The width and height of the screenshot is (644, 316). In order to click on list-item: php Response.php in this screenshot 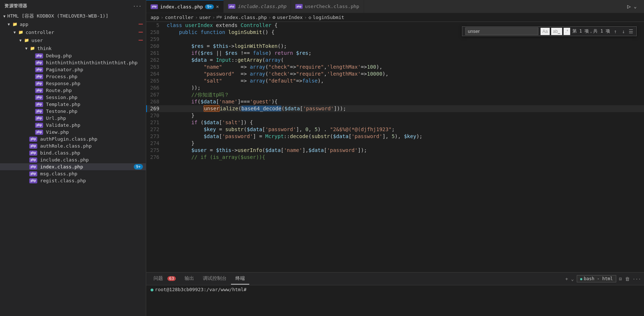, I will do `click(73, 83)`.